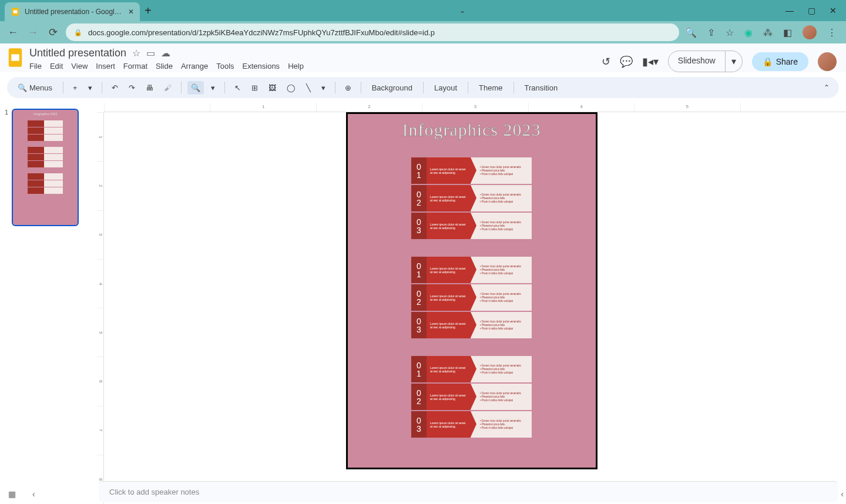  Describe the element at coordinates (827, 62) in the screenshot. I see `account-avatar` at that location.